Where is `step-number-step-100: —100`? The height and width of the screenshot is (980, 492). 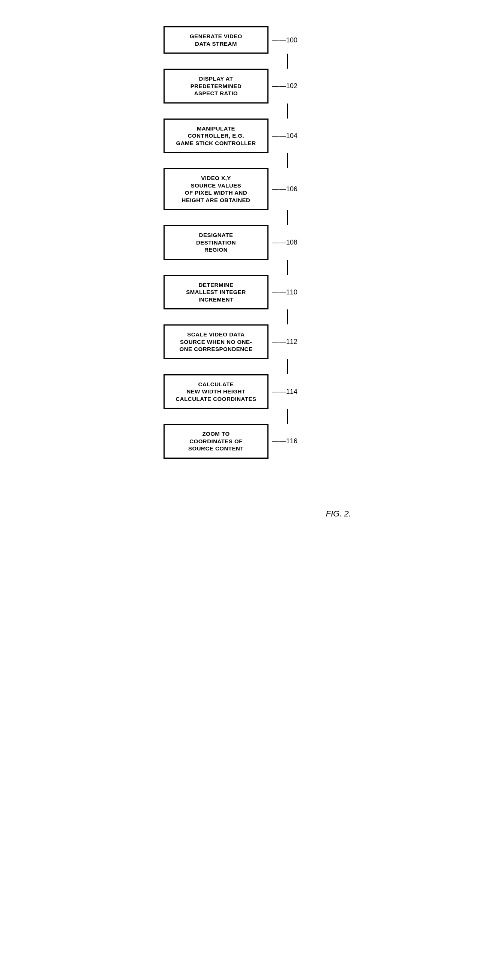 step-number-step-100: —100 is located at coordinates (285, 40).